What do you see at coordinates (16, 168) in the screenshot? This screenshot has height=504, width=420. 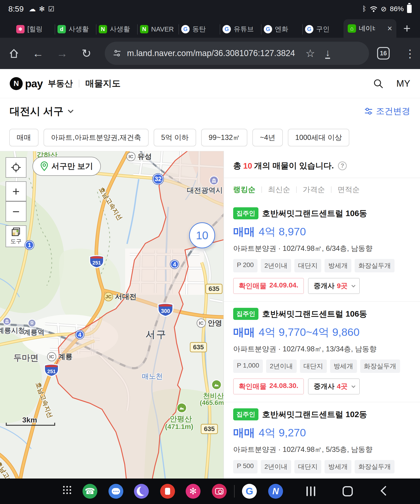 I see `locate-me-button` at bounding box center [16, 168].